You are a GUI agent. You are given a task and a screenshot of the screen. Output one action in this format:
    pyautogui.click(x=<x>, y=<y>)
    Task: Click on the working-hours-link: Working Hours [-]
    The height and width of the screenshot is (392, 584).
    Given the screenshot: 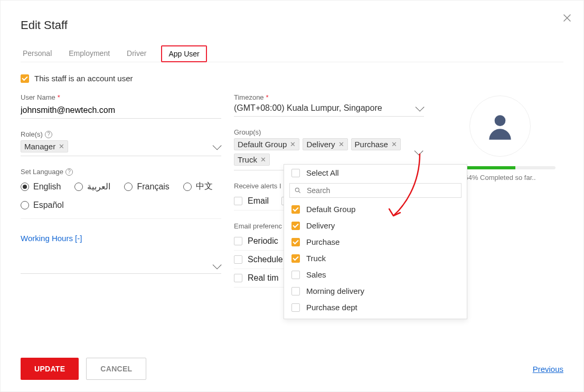 What is the action you would take?
    pyautogui.click(x=51, y=238)
    